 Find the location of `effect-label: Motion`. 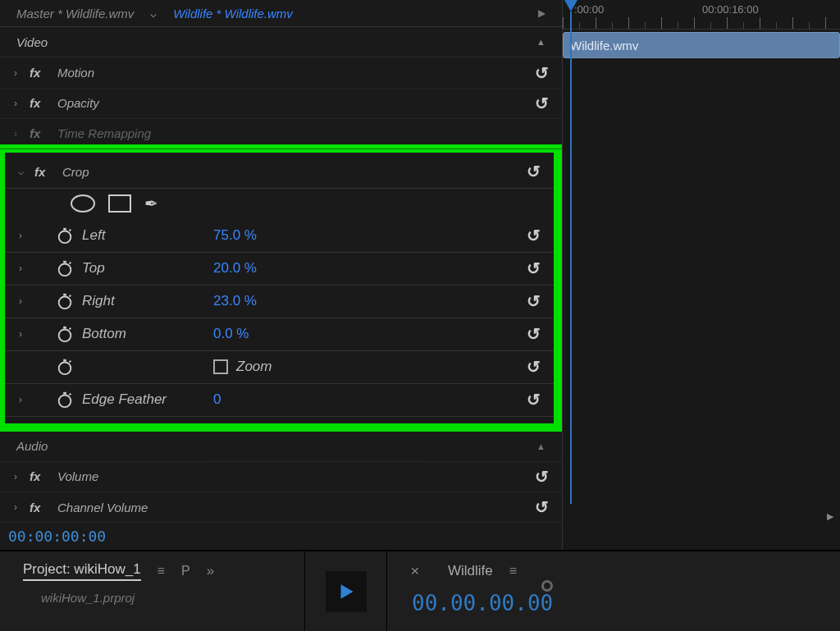

effect-label: Motion is located at coordinates (75, 72).